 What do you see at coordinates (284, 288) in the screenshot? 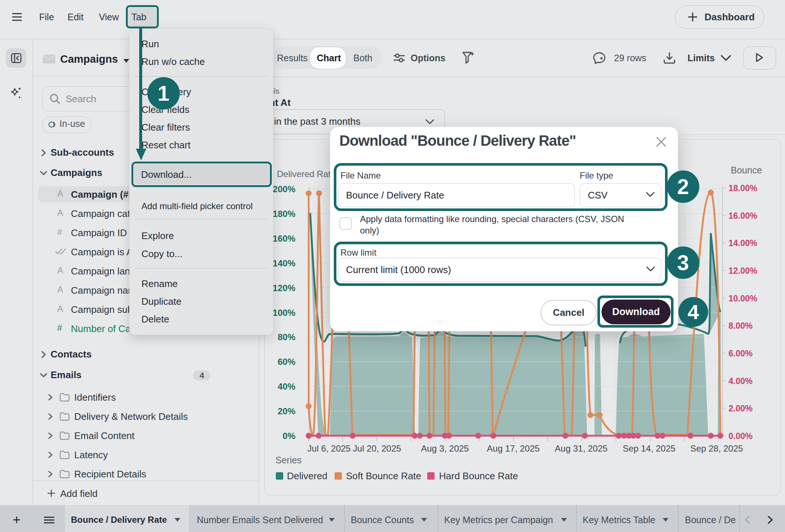
I see `svg-text: 120%` at bounding box center [284, 288].